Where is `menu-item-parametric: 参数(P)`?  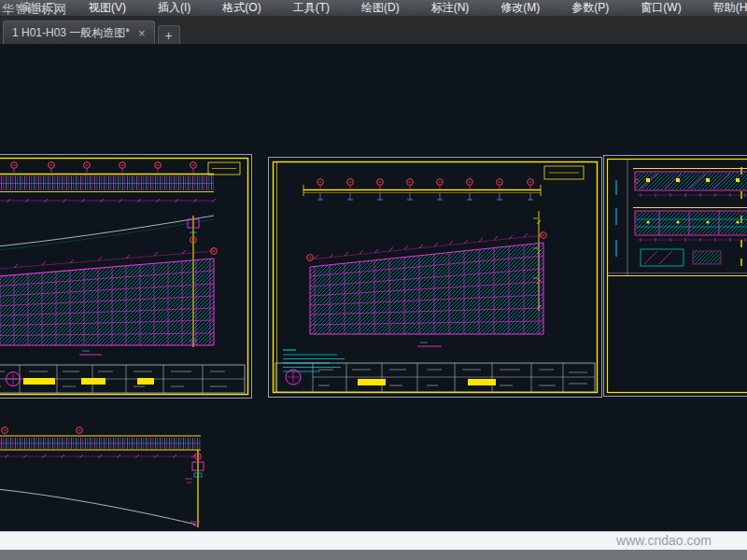 menu-item-parametric: 参数(P) is located at coordinates (590, 7).